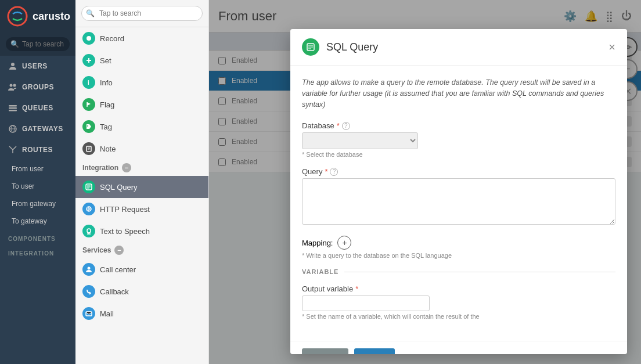 The width and height of the screenshot is (641, 364). What do you see at coordinates (311, 47) in the screenshot?
I see `modal-title-icon` at bounding box center [311, 47].